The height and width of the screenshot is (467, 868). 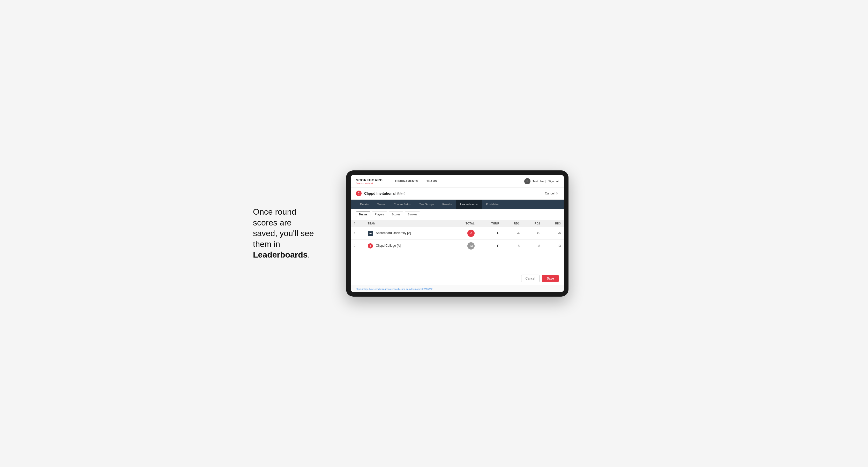 I want to click on left-description: Once round scores are saved, you'll see …, so click(x=292, y=234).